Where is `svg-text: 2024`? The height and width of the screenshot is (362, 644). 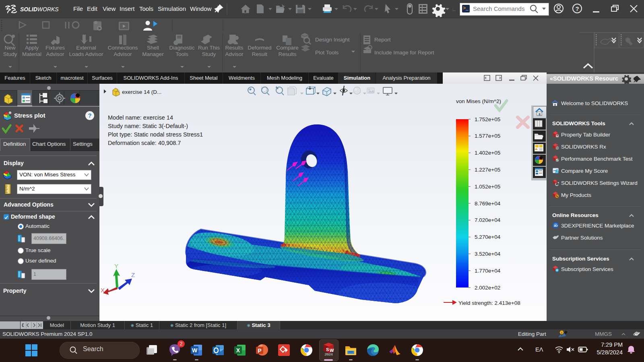 svg-text: 2024 is located at coordinates (328, 354).